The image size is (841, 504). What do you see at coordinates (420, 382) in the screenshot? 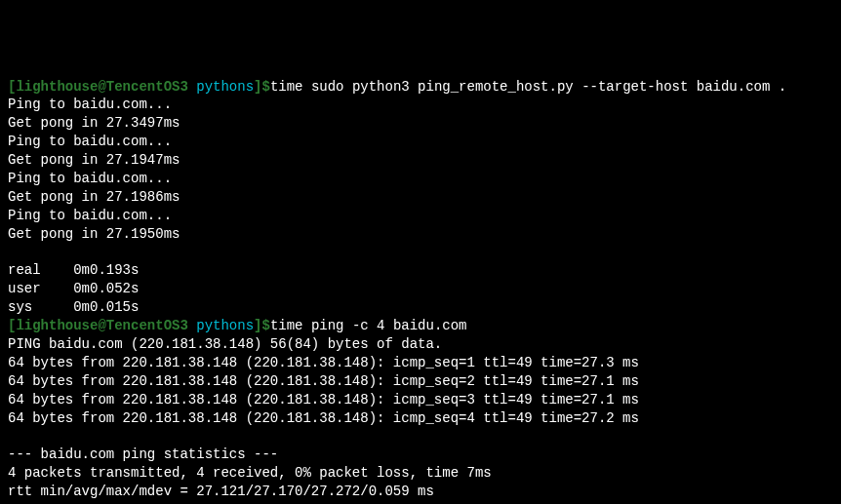
I see `output2-line-2: 64 bytes from 220.181.38.148 (220.181.38…` at bounding box center [420, 382].